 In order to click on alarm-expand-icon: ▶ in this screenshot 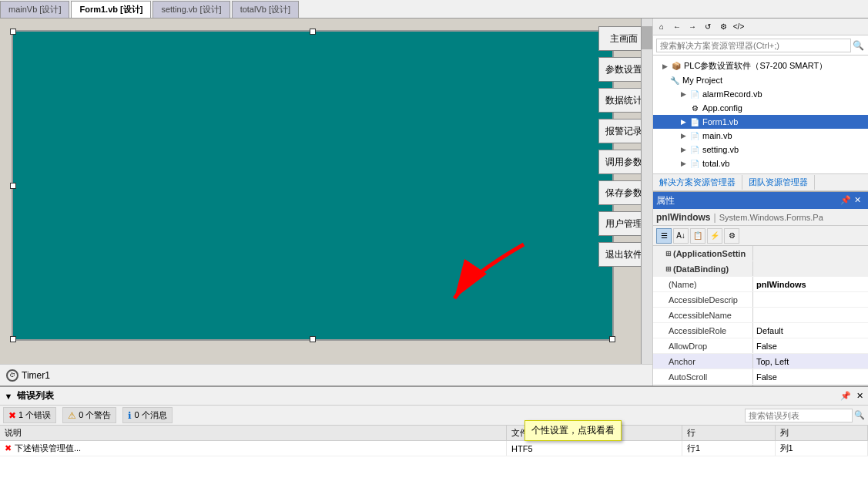, I will do `click(683, 94)`.